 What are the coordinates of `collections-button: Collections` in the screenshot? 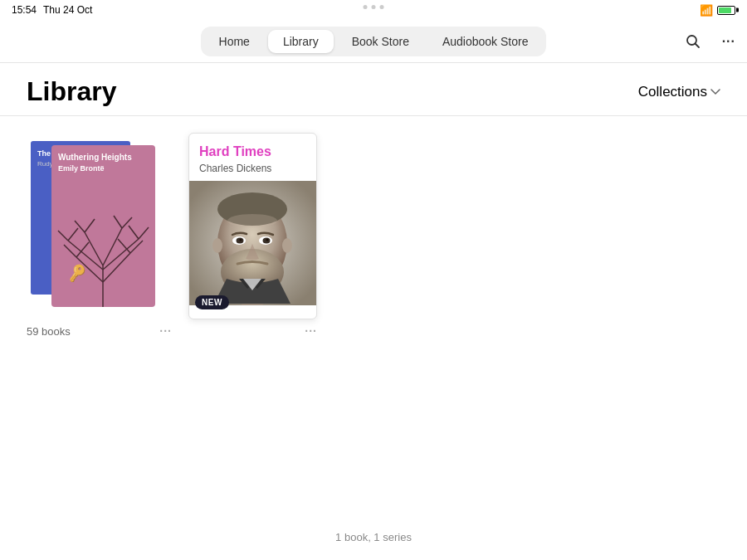 It's located at (679, 92).